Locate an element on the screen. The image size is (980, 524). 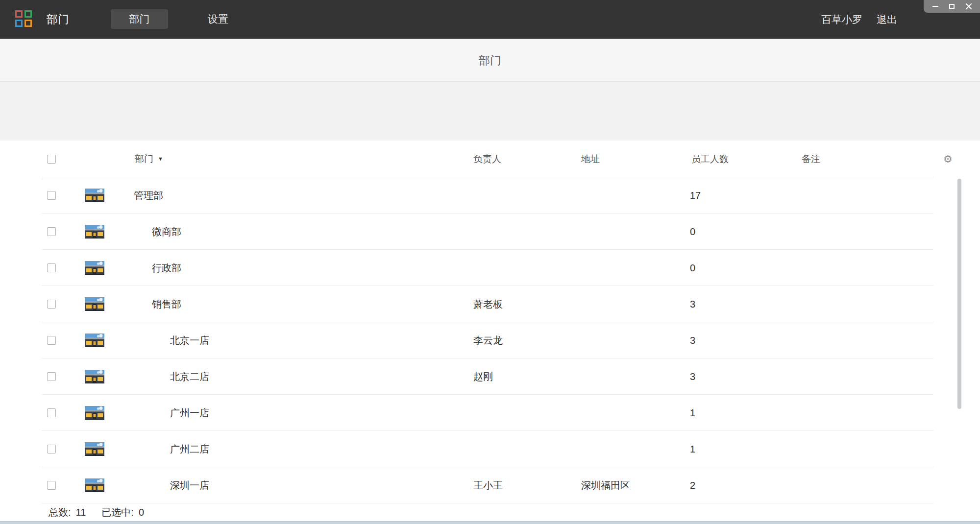
table-row: 销售部 萧老板 3 is located at coordinates (488, 304).